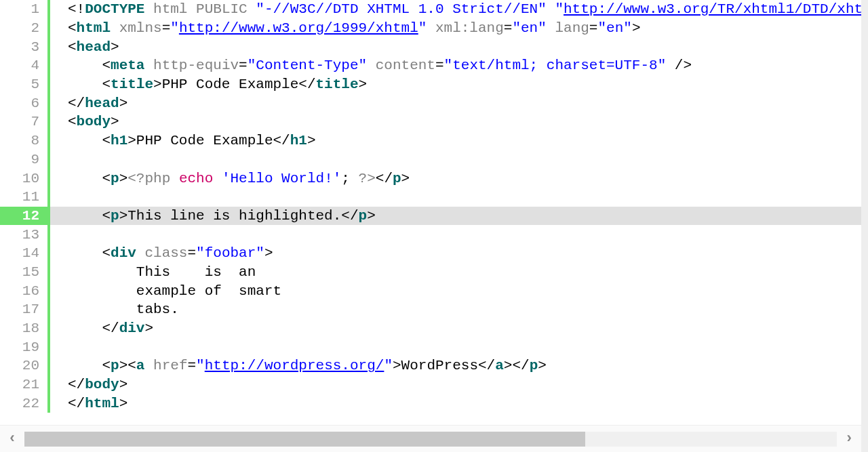 The image size is (868, 452). I want to click on code-line: 18 </div>, so click(431, 329).